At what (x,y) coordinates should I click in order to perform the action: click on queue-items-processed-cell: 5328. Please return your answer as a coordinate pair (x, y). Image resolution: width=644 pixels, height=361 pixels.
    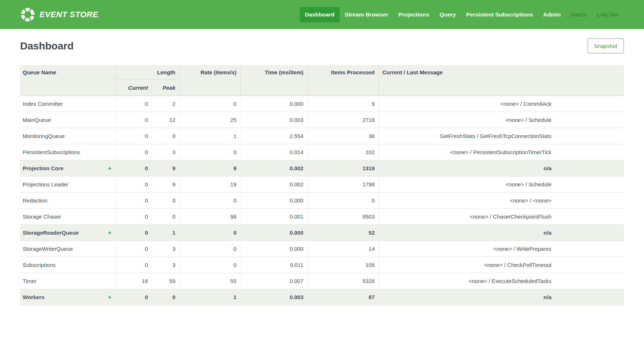
    Looking at the image, I should click on (343, 281).